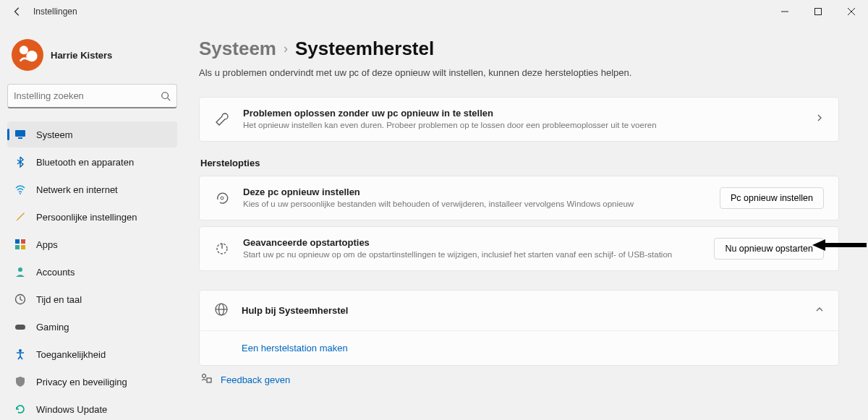 This screenshot has height=420, width=868. Describe the element at coordinates (295, 348) in the screenshot. I see `help-link: Een herstelstation maken` at that location.